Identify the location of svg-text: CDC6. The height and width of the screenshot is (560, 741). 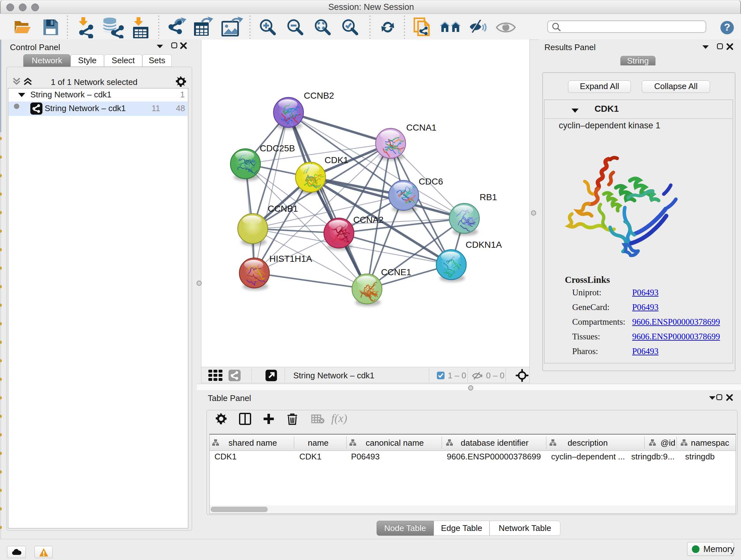
(431, 182).